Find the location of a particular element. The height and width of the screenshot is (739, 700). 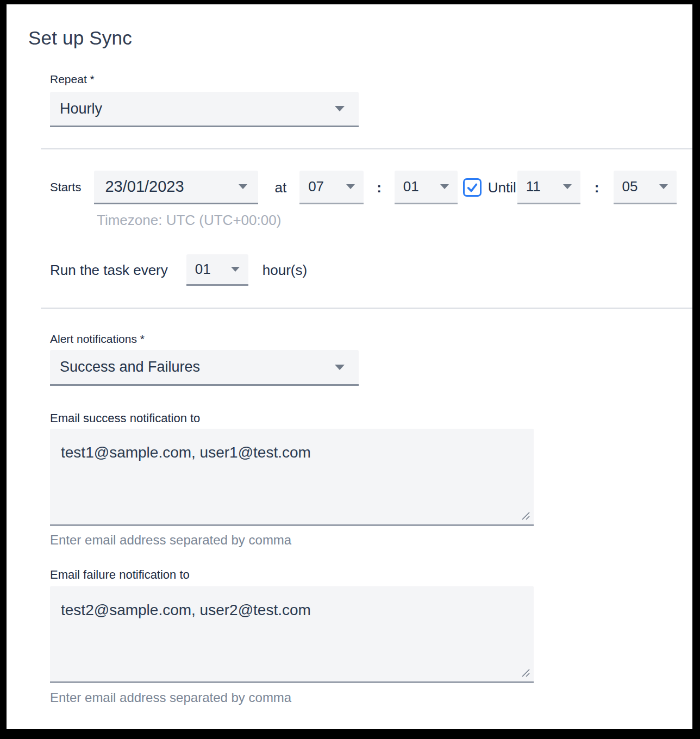

start-hour-select: 07 is located at coordinates (332, 187).